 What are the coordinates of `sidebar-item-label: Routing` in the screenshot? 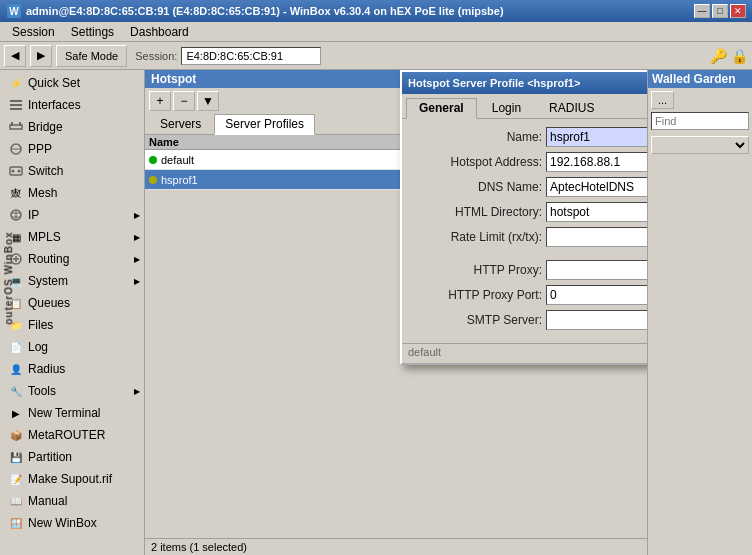 It's located at (48, 259).